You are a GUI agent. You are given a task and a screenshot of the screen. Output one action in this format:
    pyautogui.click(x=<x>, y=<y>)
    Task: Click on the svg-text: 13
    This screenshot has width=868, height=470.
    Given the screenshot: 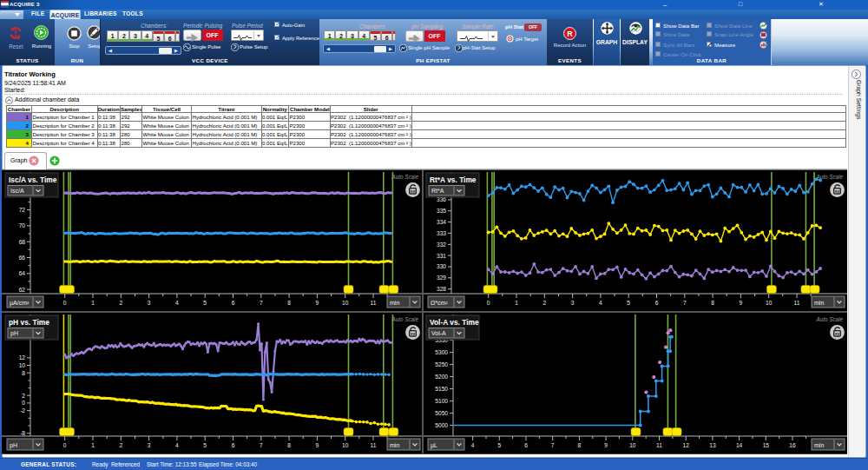 What is the action you would take?
    pyautogui.click(x=713, y=445)
    